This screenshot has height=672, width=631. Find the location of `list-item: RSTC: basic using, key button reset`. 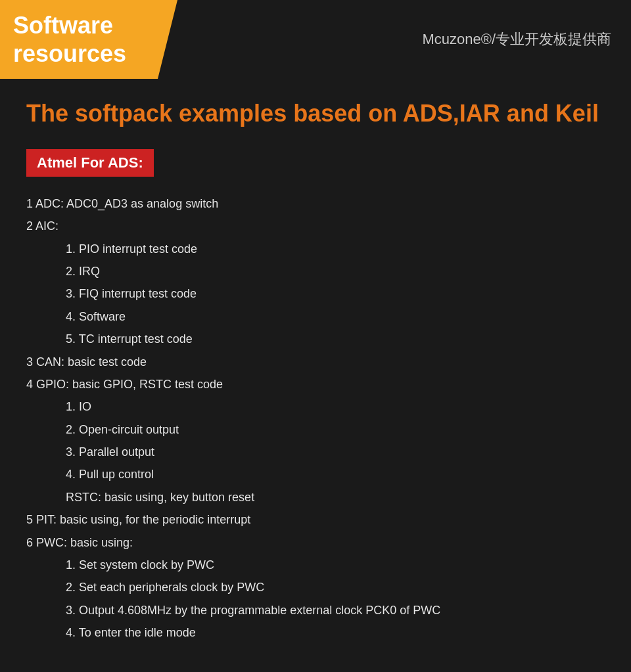

list-item: RSTC: basic using, key button reset is located at coordinates (335, 497).